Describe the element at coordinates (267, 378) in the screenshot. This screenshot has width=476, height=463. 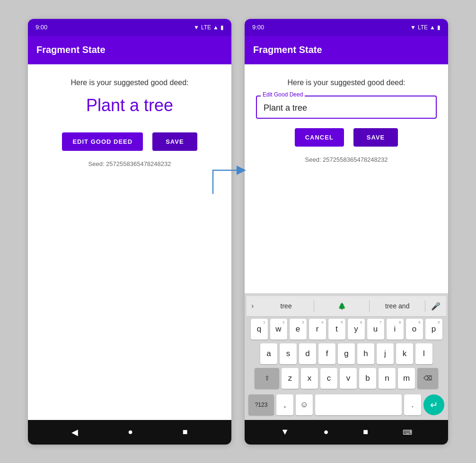
I see `shift-key: ⇧` at that location.